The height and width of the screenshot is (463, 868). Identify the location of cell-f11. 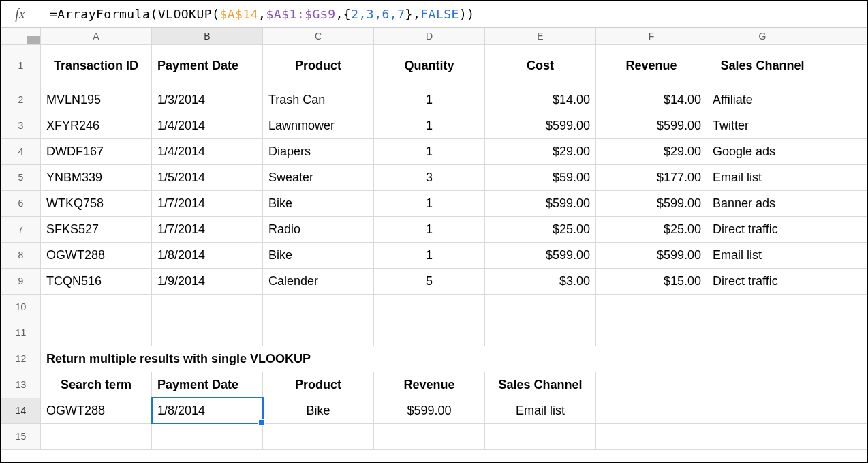
(651, 333).